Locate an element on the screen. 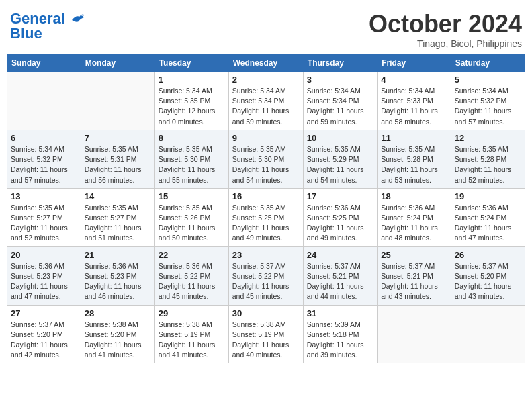 The height and width of the screenshot is (411, 532). day-number: 24 is located at coordinates (340, 255).